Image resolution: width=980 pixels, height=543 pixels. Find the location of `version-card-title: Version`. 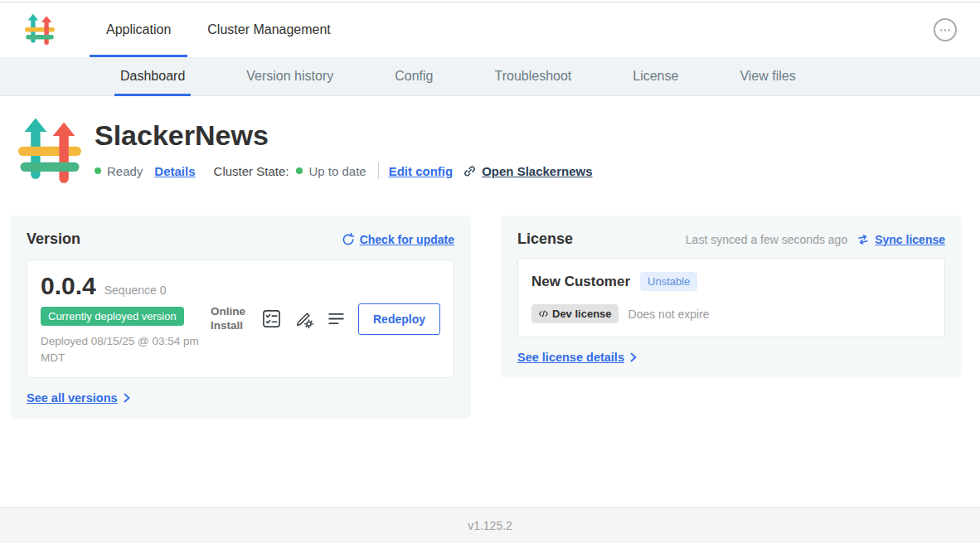

version-card-title: Version is located at coordinates (53, 239).